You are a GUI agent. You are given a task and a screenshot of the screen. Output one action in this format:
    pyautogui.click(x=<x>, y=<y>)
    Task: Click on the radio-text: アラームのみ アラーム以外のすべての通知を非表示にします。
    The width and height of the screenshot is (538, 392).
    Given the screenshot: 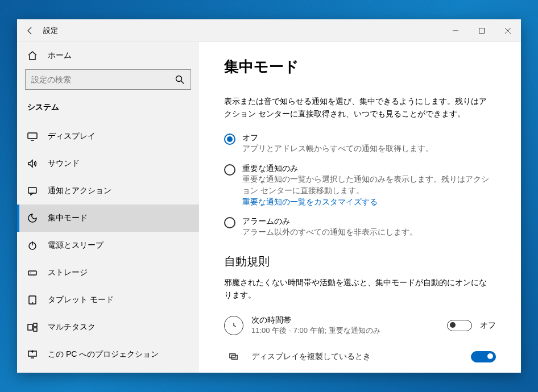 What is the action you would take?
    pyautogui.click(x=369, y=227)
    